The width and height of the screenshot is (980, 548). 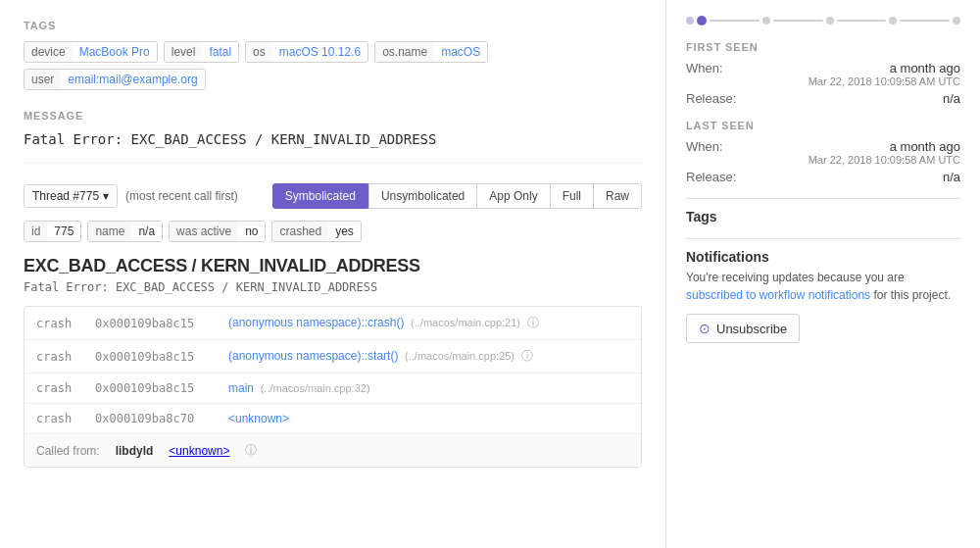 I want to click on notifications-label: Notifications, so click(x=823, y=257).